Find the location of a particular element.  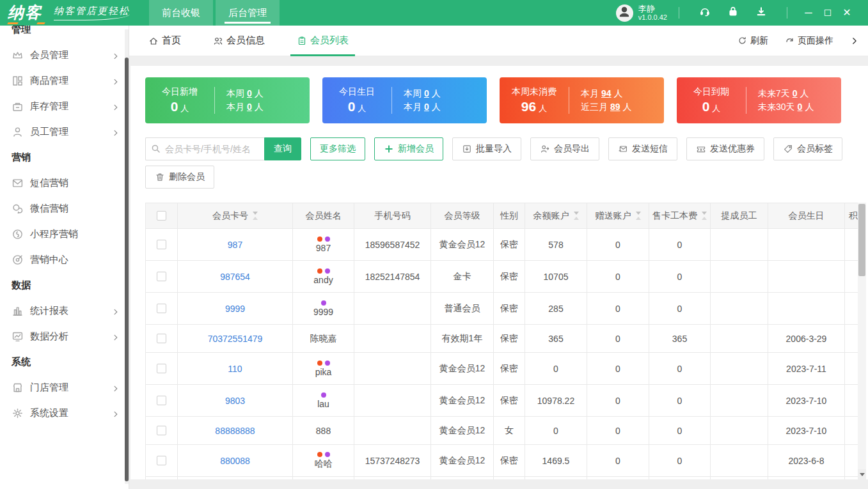

sidebar-item-wechat-marketing: 微信营销 is located at coordinates (64, 208).